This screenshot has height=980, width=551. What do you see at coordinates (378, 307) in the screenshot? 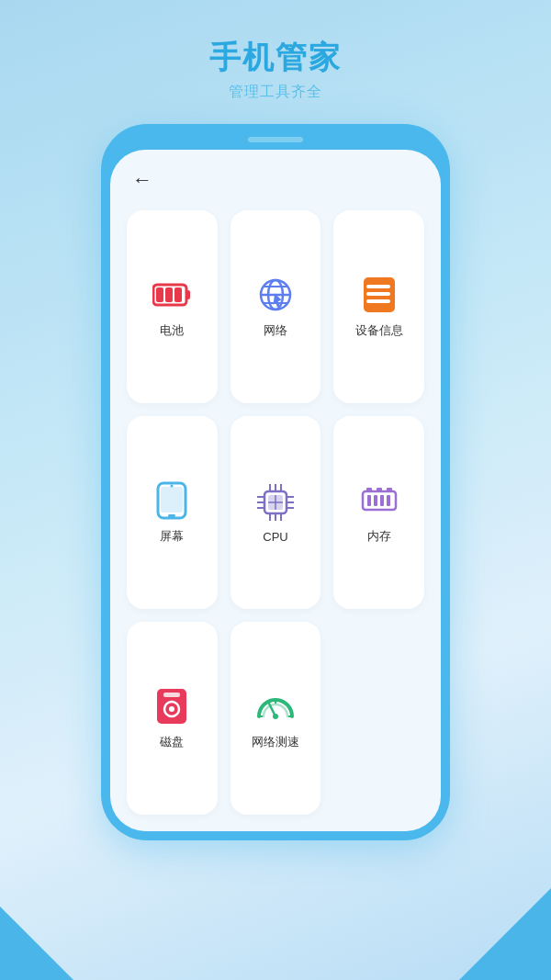
I see `tool-card-device-info: 设备信息` at bounding box center [378, 307].